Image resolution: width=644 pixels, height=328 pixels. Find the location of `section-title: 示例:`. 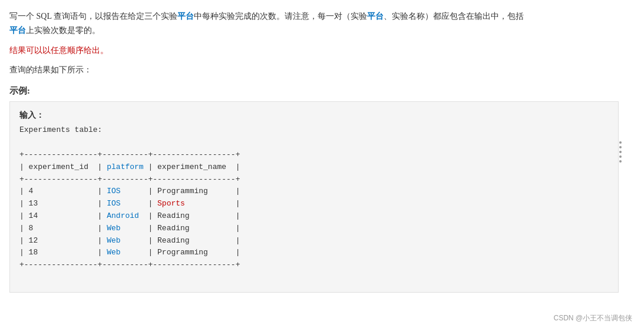

section-title: 示例: is located at coordinates (314, 91).